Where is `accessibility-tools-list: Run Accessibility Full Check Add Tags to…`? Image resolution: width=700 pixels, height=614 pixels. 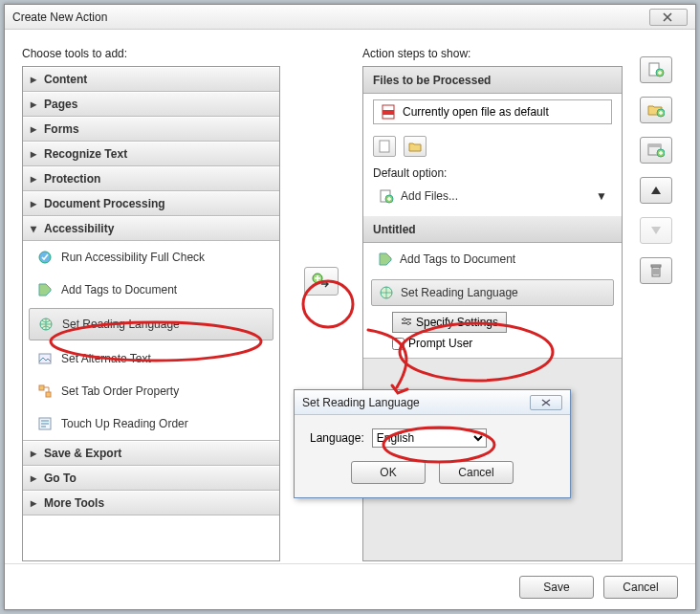
accessibility-tools-list: Run Accessibility Full Check Add Tags to… is located at coordinates (151, 340).